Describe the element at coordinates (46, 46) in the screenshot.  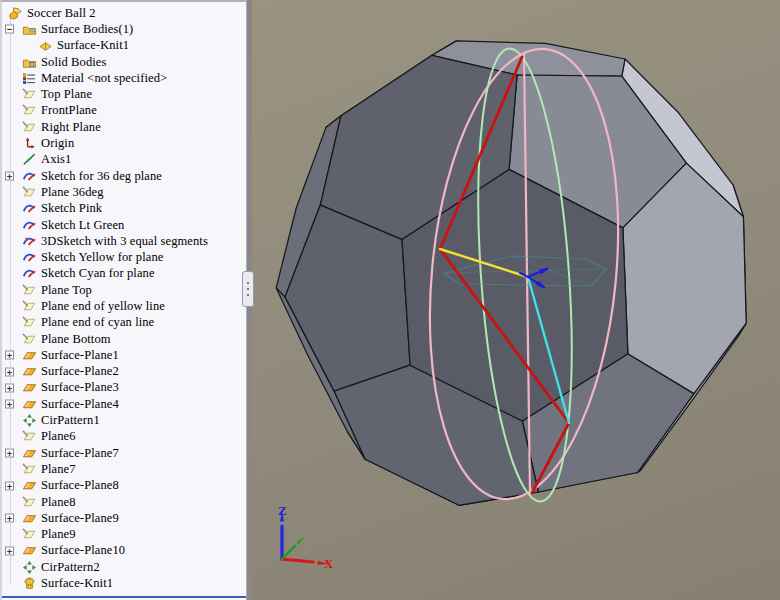
I see `surface-knit-body-icon` at that location.